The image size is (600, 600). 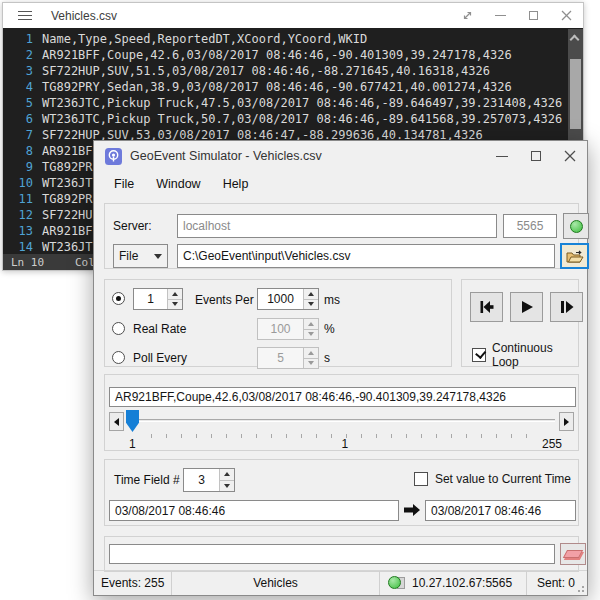 I want to click on editor-line: 1Name,Type,Speed,ReportedDT,XCoord,YCoor…, so click(x=286, y=39).